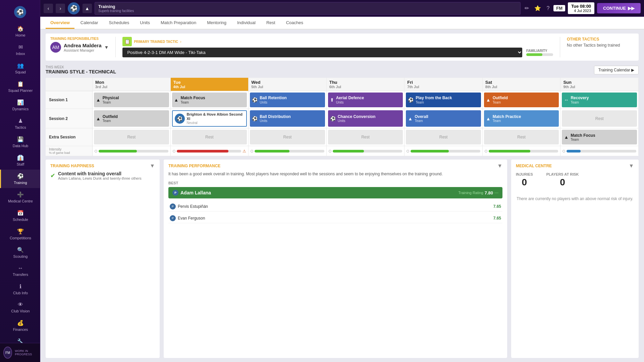  What do you see at coordinates (20, 50) in the screenshot?
I see `sidebar-item-inbox: ✉ Inbox` at bounding box center [20, 50].